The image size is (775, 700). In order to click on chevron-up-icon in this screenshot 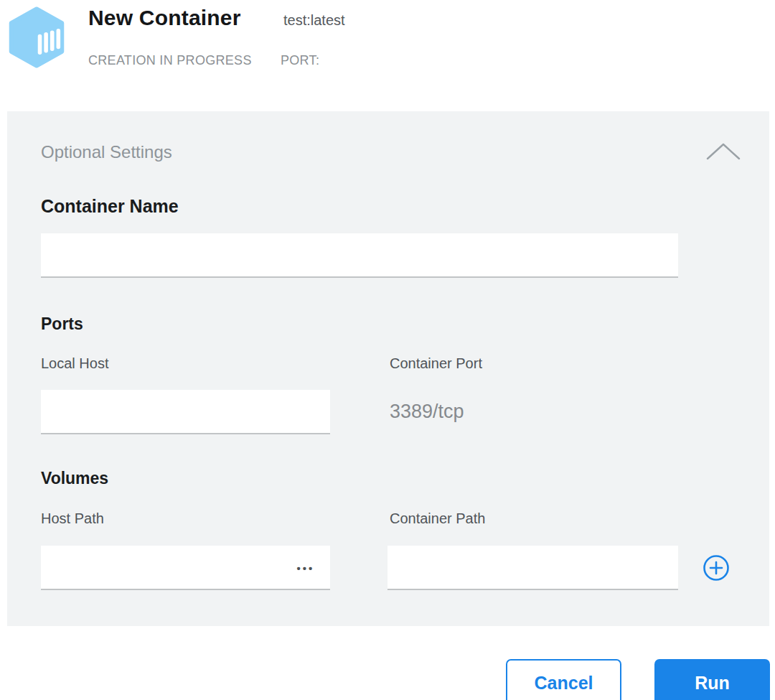, I will do `click(723, 158)`.